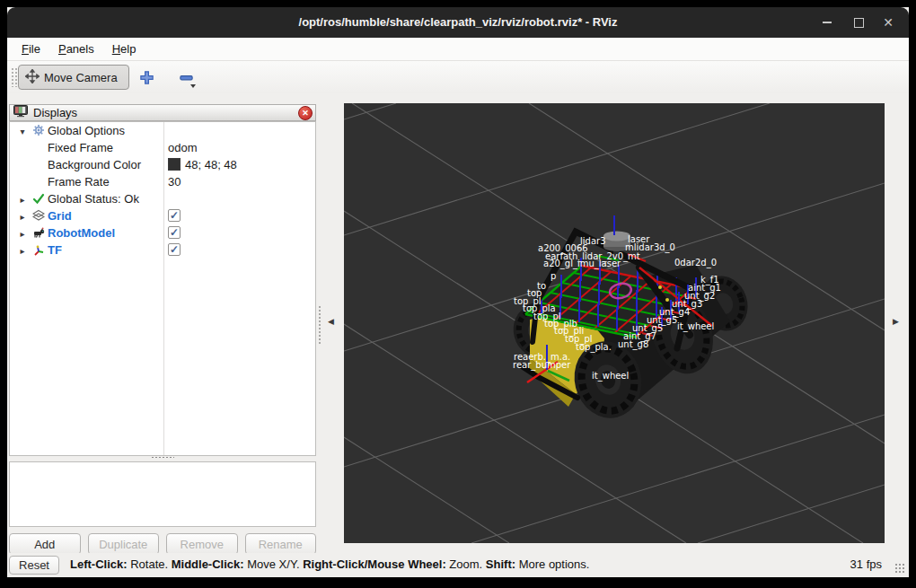  What do you see at coordinates (99, 564) in the screenshot?
I see `help-segment: Left-Click:` at bounding box center [99, 564].